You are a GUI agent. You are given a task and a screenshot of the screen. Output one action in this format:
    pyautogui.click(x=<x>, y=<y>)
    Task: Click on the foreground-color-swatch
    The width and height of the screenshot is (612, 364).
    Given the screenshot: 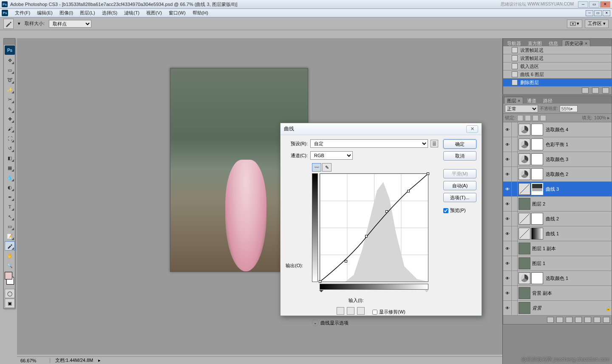 What is the action you would take?
    pyautogui.click(x=8, y=276)
    